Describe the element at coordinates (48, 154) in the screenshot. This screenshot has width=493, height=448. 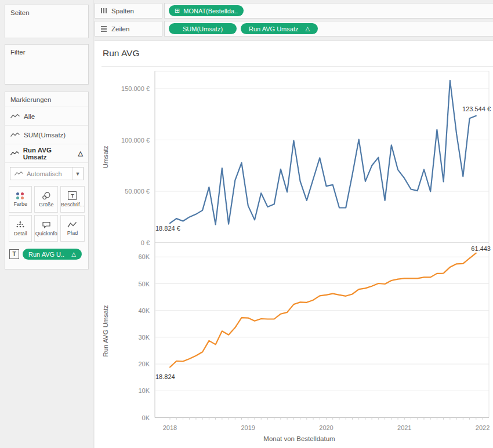
I see `marks-entry-label: Run AVG Umsatz` at that location.